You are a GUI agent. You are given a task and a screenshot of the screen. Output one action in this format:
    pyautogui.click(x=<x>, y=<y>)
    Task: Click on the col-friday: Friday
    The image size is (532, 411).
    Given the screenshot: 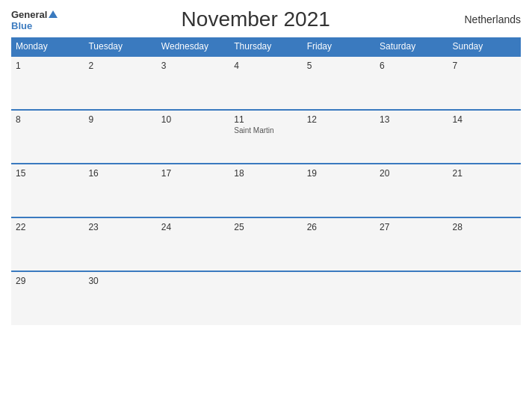 What is the action you would take?
    pyautogui.click(x=339, y=46)
    